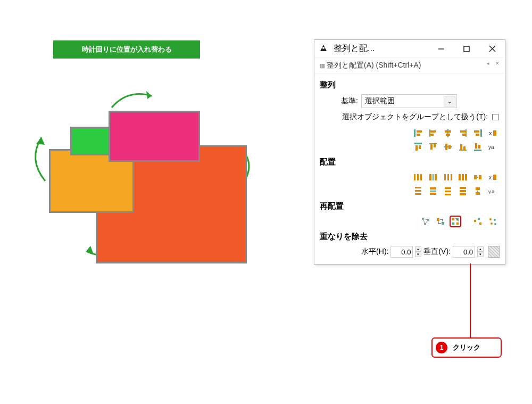 The height and width of the screenshot is (404, 532). Describe the element at coordinates (493, 177) in the screenshot. I see `dist-text-x-icon: x` at that location.